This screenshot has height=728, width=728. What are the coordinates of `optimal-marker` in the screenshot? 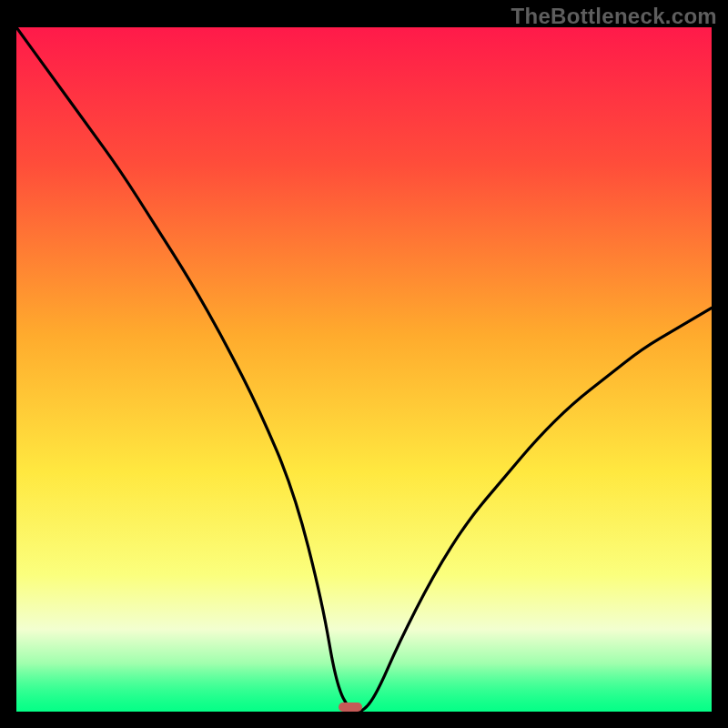 It's located at (350, 707).